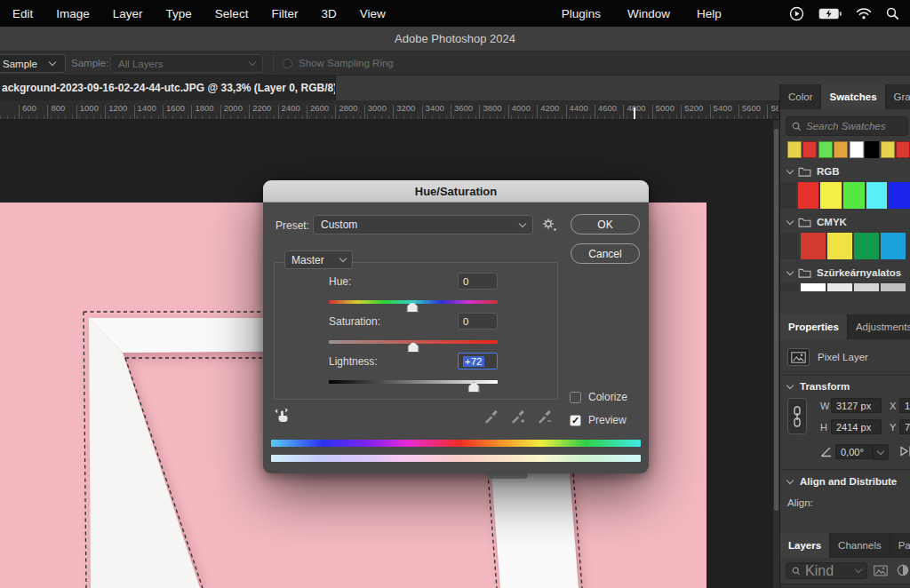 The height and width of the screenshot is (588, 910). What do you see at coordinates (478, 322) in the screenshot?
I see `saturation-value-field: 0` at bounding box center [478, 322].